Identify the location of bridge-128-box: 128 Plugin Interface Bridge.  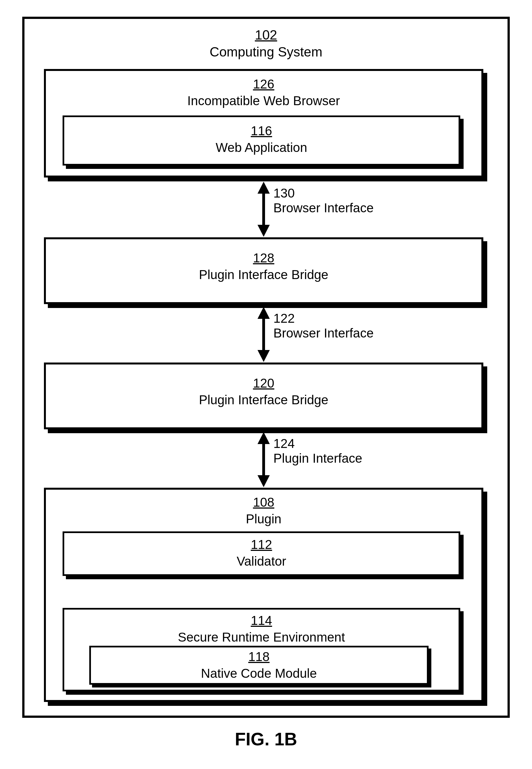
(264, 271).